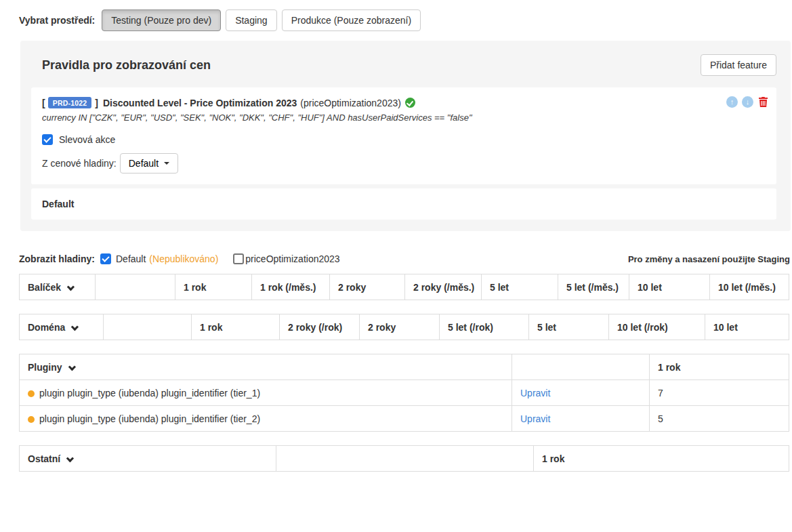 The image size is (792, 532). Describe the element at coordinates (720, 419) in the screenshot. I see `plugin-value-cell: 5` at that location.